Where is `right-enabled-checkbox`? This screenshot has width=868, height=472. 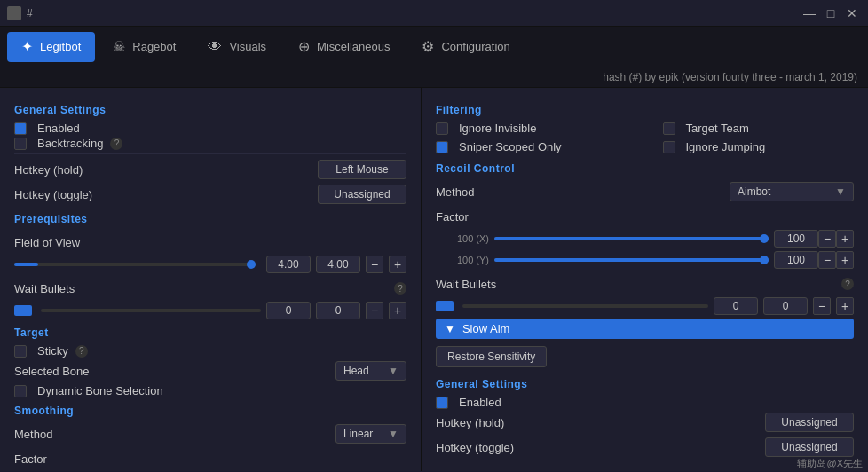
right-enabled-checkbox is located at coordinates (442, 403).